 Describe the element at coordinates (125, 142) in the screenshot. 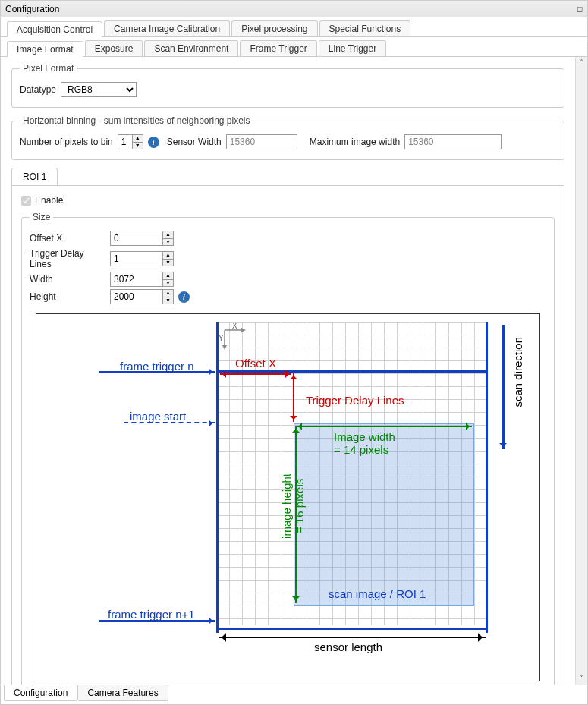

I see `num-pixels-input` at that location.